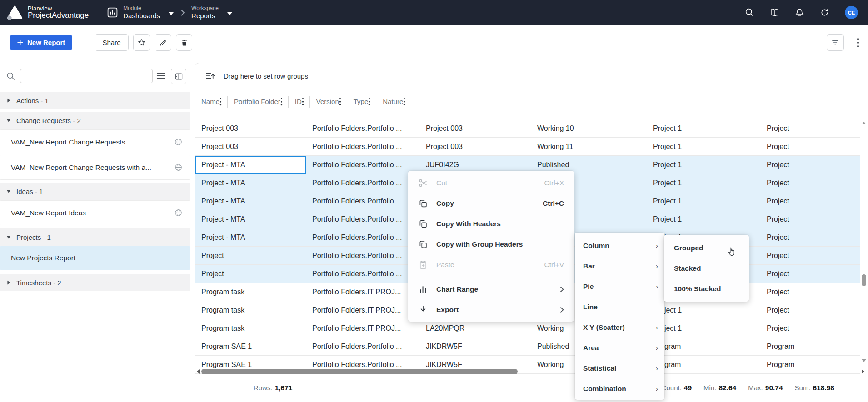 The image size is (868, 402). I want to click on search-input, so click(86, 76).